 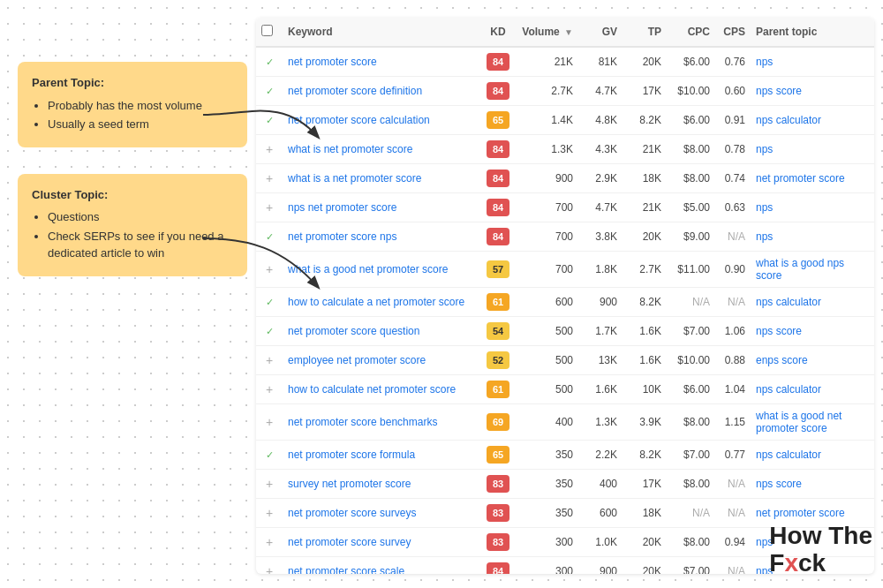 I want to click on row-parent-cell: what is a good net promoter score, so click(x=812, y=422).